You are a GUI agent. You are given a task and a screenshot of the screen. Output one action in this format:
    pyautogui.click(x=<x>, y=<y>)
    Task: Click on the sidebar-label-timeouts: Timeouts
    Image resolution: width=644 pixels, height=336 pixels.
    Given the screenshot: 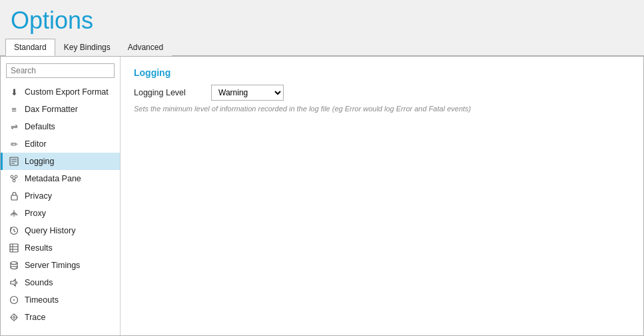 What is the action you would take?
    pyautogui.click(x=41, y=300)
    